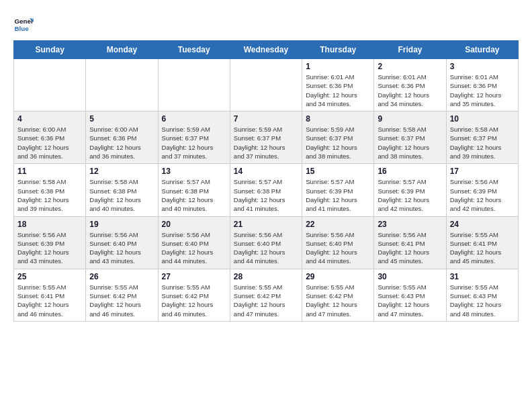 The height and width of the screenshot is (411, 532). I want to click on day-number: 14, so click(266, 171).